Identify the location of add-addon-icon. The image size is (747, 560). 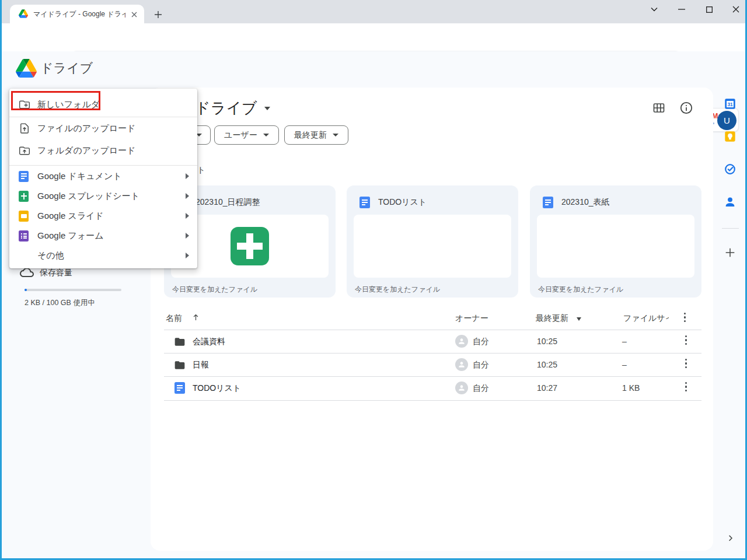
(730, 253).